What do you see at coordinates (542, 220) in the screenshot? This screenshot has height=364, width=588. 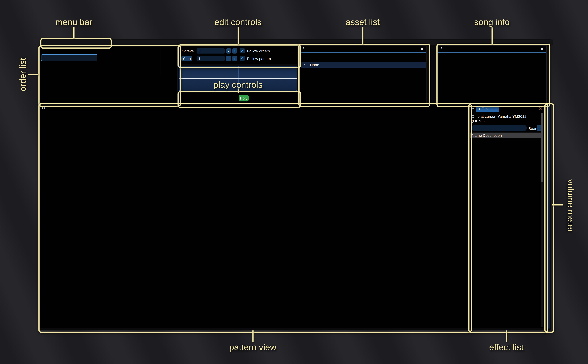 I see `effect-list-scrollbar` at bounding box center [542, 220].